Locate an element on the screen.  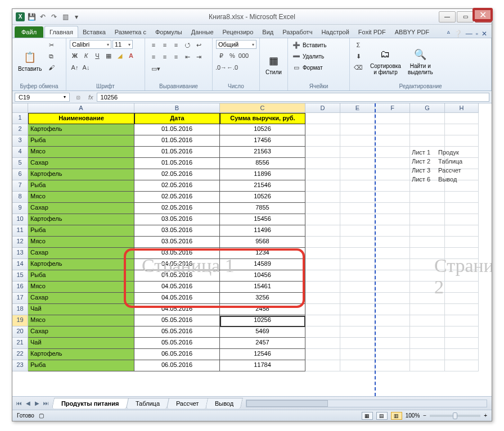
copy-icon: ⧉ is located at coordinates (51, 56).